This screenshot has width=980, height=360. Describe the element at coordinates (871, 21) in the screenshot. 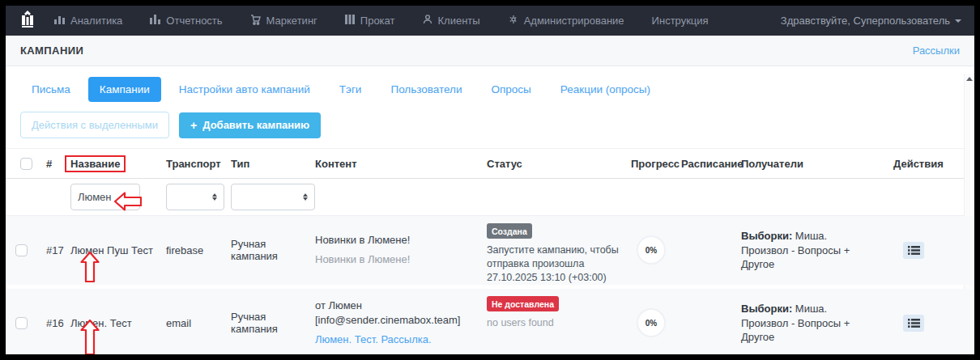

I see `user-menu: Здравствуйте, Суперпользователь` at that location.